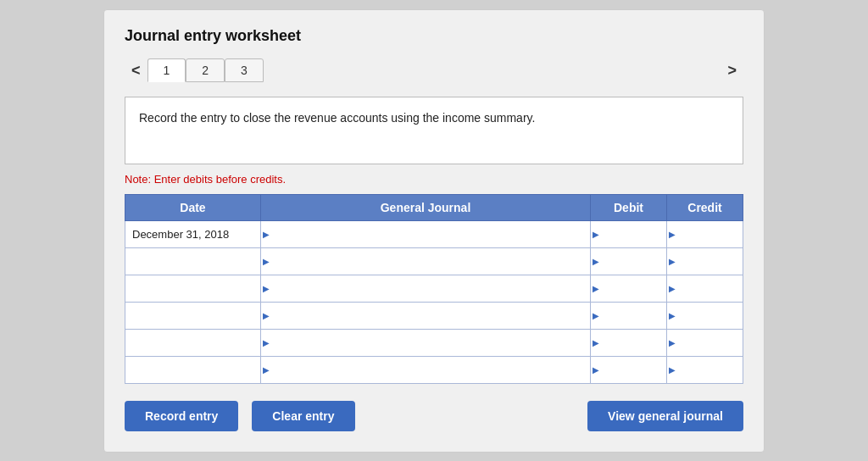  Describe the element at coordinates (337, 118) in the screenshot. I see `instruction-text: Record the entry to close the revenue ac…` at that location.